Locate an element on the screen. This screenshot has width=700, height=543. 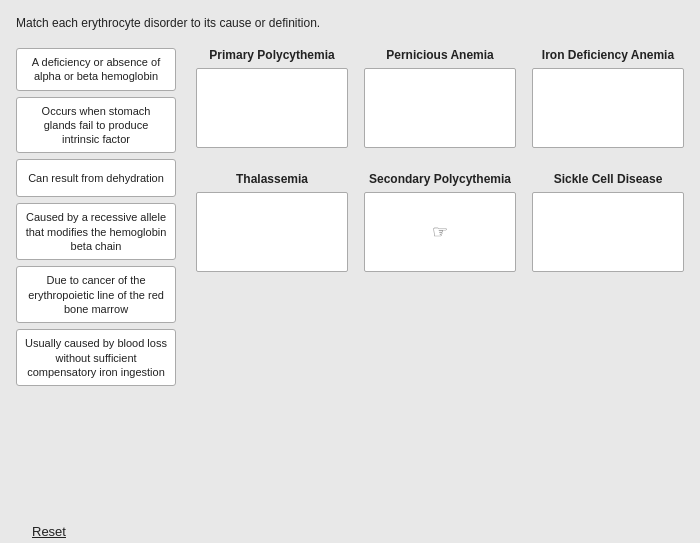
cursor-hint: ☞ is located at coordinates (440, 232).